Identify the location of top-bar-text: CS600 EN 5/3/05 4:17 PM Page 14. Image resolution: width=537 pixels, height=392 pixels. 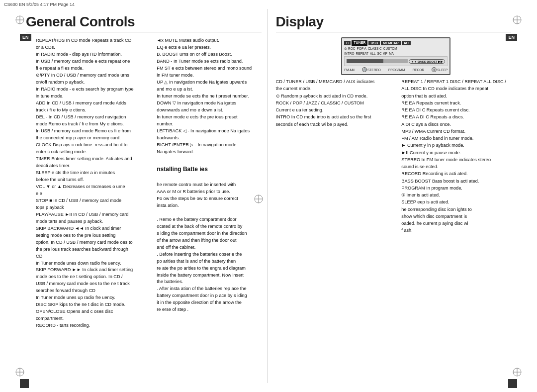
(39, 4).